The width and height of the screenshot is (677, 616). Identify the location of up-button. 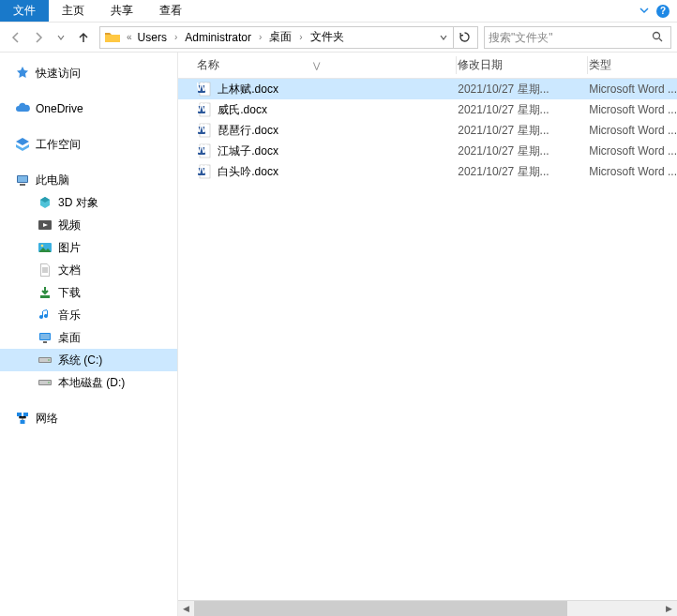
(83, 38).